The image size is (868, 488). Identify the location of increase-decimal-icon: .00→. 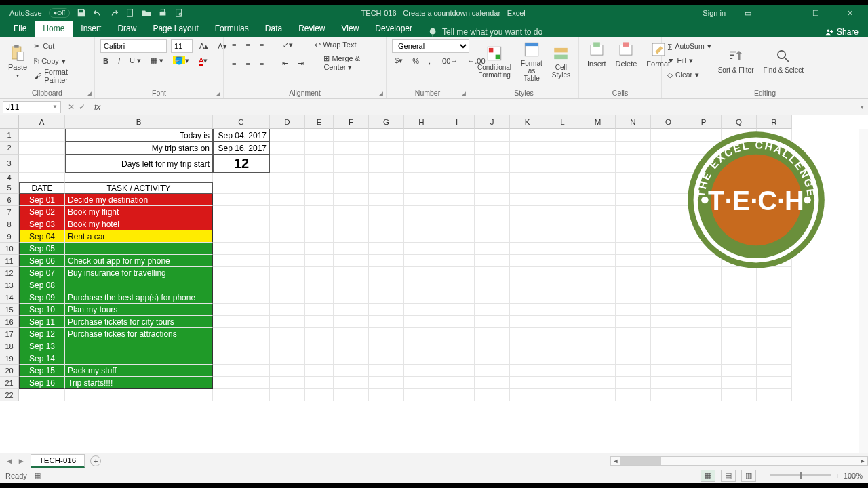
(449, 61).